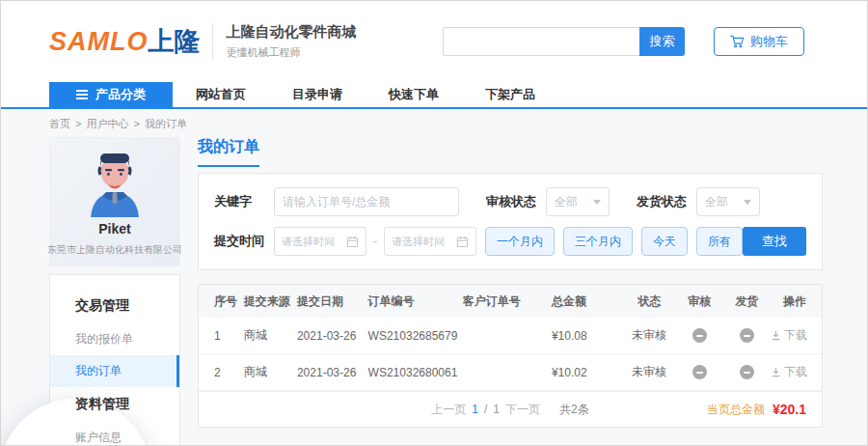 Image resolution: width=868 pixels, height=446 pixels. I want to click on col-amount: 总金额, so click(587, 301).